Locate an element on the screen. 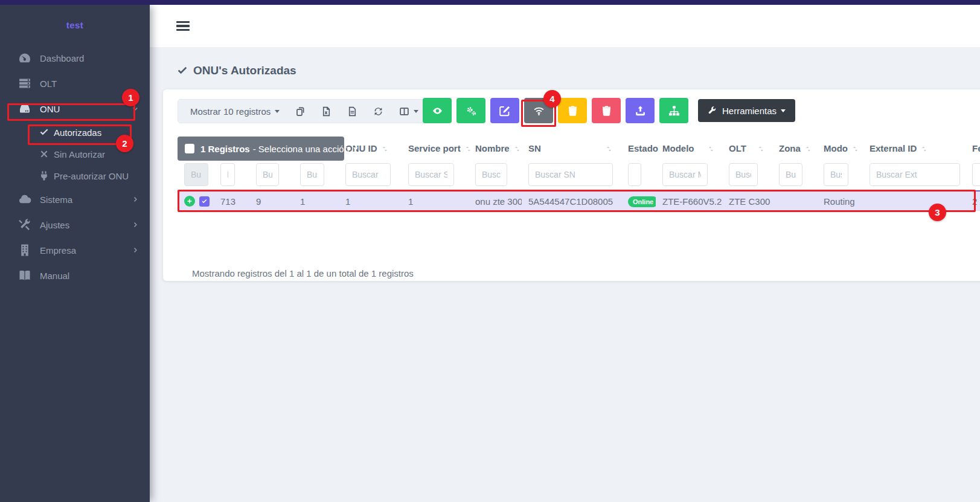 This screenshot has height=502, width=980. sidebar-item-empresa: Empresa is located at coordinates (75, 250).